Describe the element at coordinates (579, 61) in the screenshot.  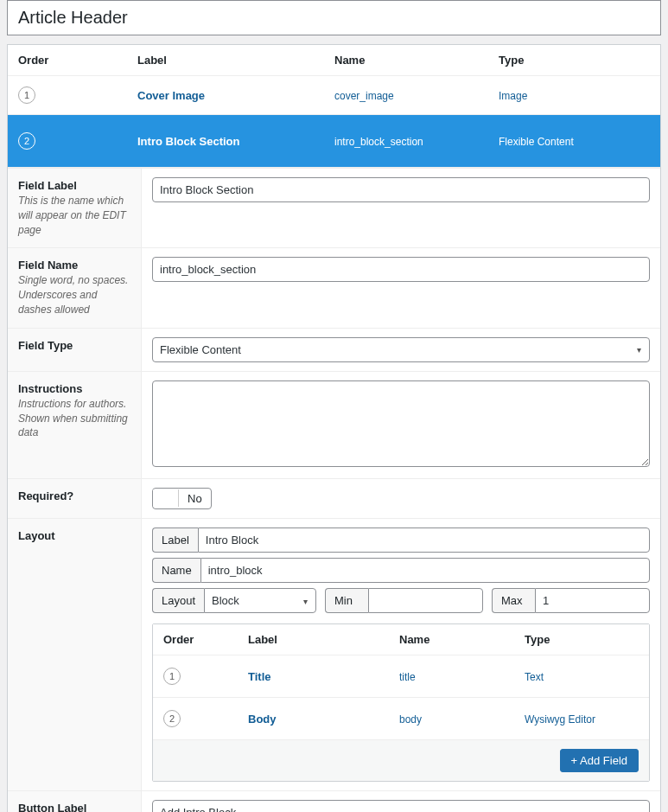
I see `header-type: Type` at that location.